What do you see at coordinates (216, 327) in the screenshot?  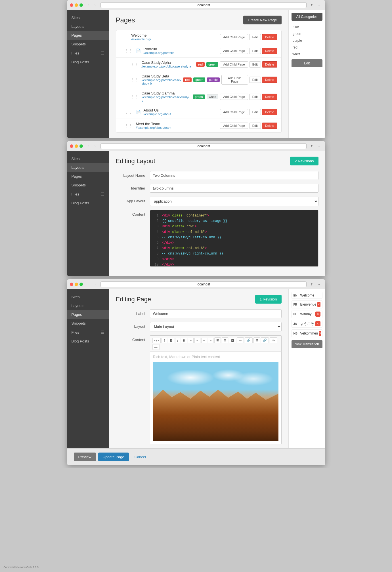 I see `layout-select: Main Layout` at bounding box center [216, 327].